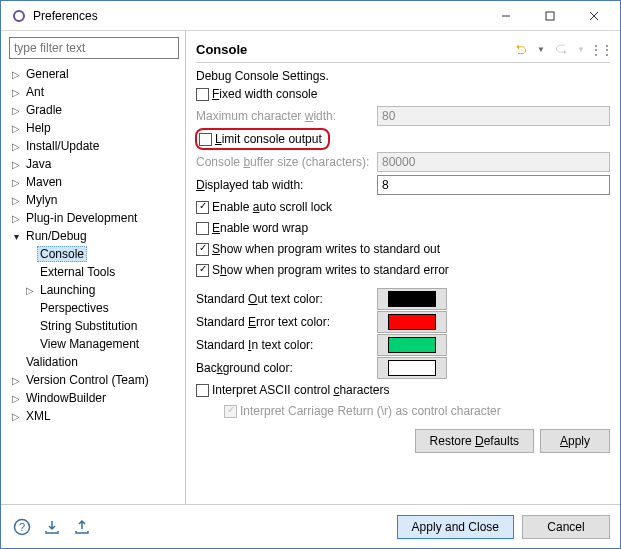 The width and height of the screenshot is (621, 549). I want to click on settings-header: Debug Console Settings., so click(403, 76).